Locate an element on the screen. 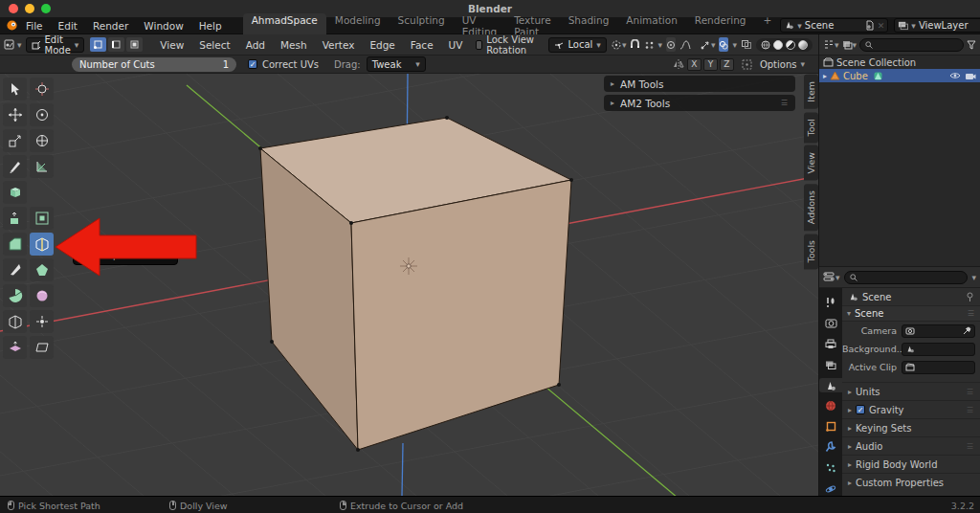  editor-type-button: ▾ is located at coordinates (13, 45).